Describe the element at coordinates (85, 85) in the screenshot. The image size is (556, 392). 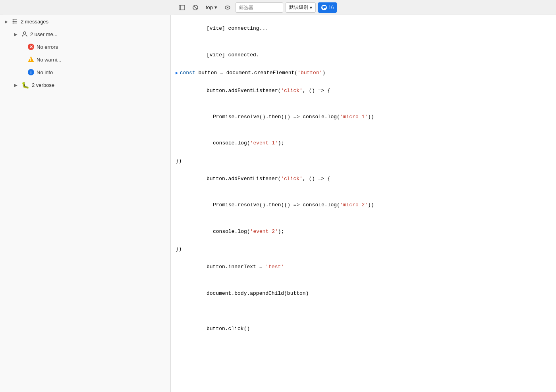
I see `verbose-row: 🐛 2 verbose` at that location.